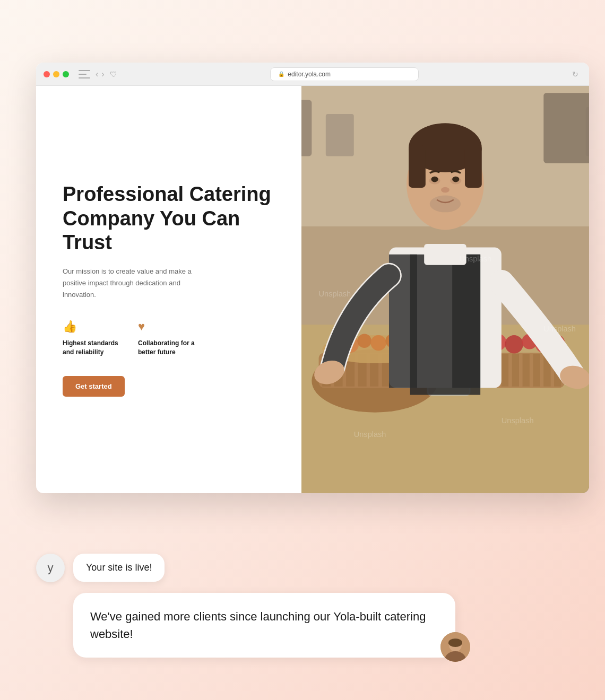 This screenshot has width=605, height=700. I want to click on feature-label-standards: Highest standards and reliability, so click(92, 348).